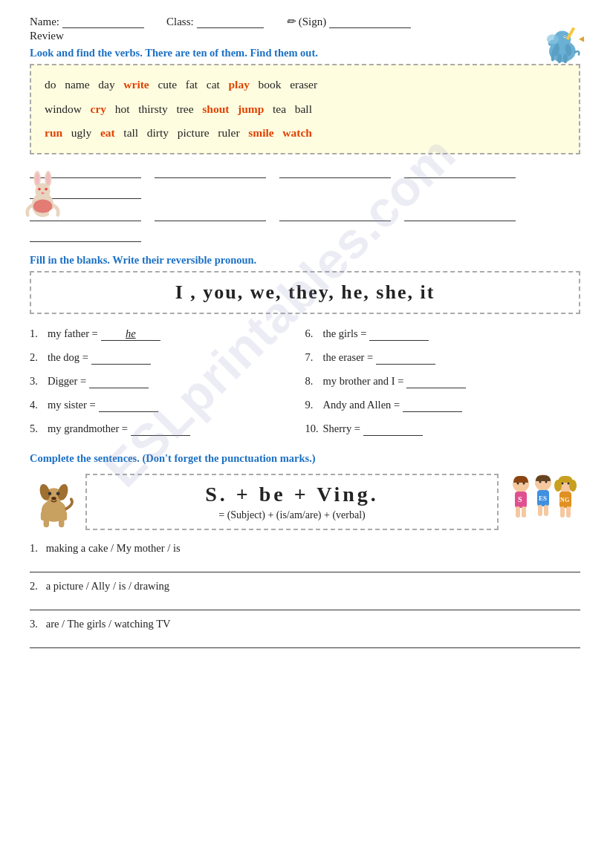 This screenshot has width=610, height=868. Describe the element at coordinates (313, 358) in the screenshot. I see `fill-num-7: 7.` at that location.